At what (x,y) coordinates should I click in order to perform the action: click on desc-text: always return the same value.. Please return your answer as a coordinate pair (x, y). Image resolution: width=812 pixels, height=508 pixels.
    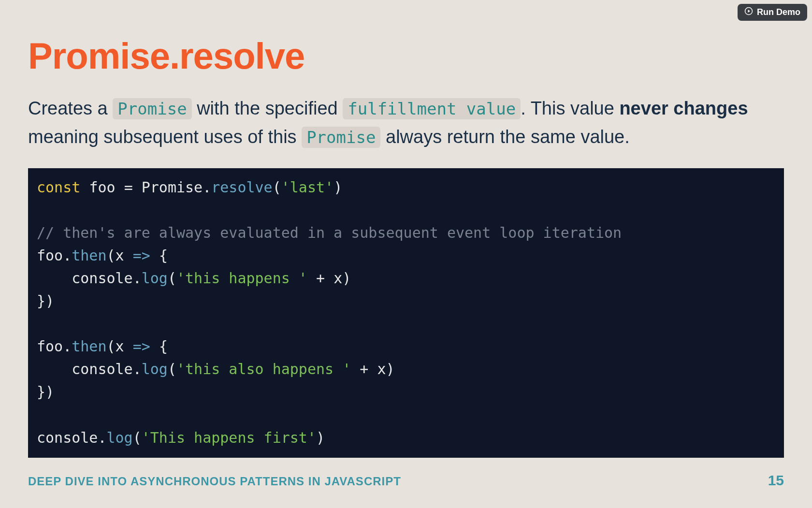
    Looking at the image, I should click on (505, 137).